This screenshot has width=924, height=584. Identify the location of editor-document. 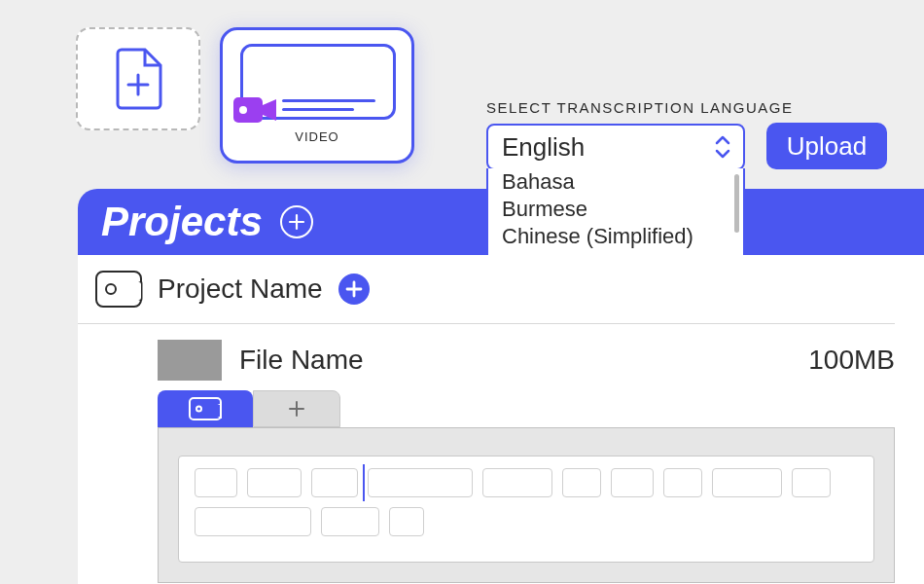
(526, 509).